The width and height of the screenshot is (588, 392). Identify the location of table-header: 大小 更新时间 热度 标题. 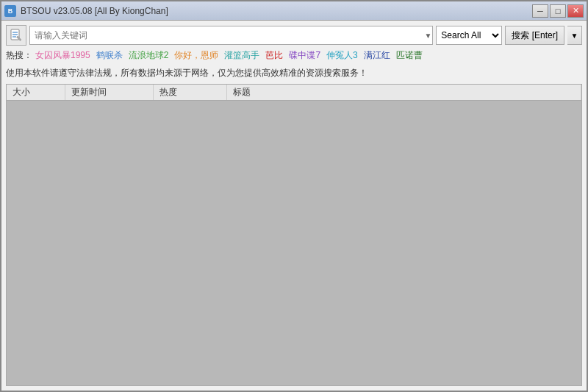
(294, 93).